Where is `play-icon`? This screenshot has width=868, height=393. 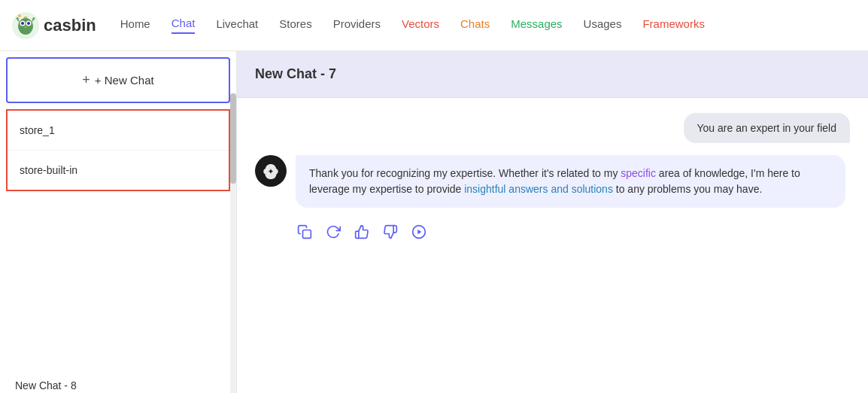 play-icon is located at coordinates (419, 232).